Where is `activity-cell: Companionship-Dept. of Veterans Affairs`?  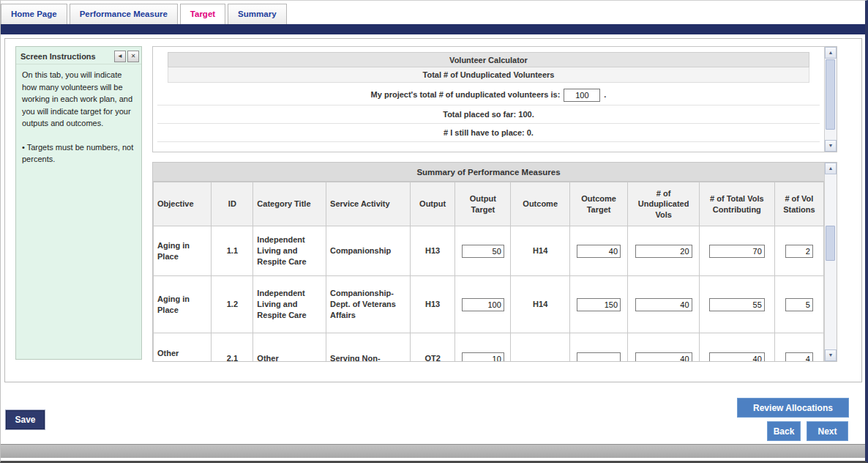
activity-cell: Companionship-Dept. of Veterans Affairs is located at coordinates (369, 305).